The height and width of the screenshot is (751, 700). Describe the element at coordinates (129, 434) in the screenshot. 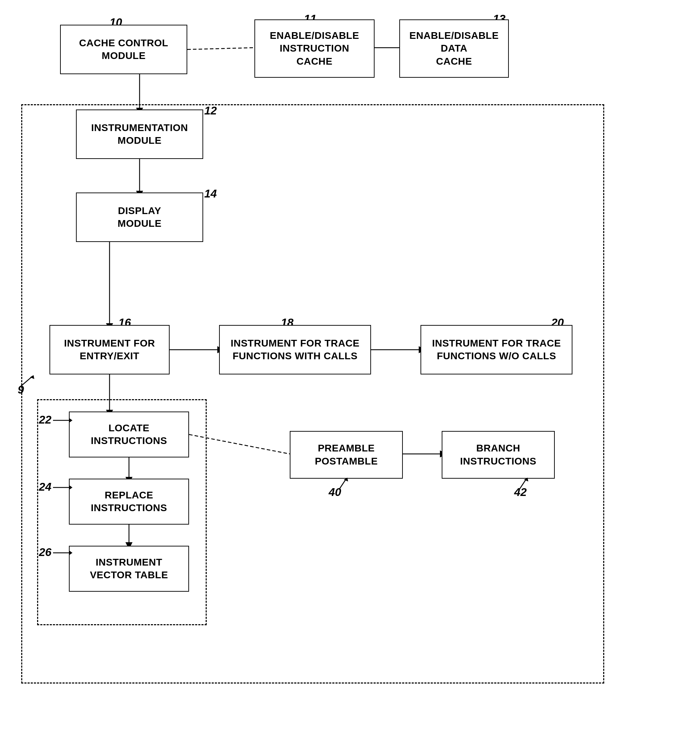

I see `locate-instructions: LOCATEINSTRUCTIONS` at that location.